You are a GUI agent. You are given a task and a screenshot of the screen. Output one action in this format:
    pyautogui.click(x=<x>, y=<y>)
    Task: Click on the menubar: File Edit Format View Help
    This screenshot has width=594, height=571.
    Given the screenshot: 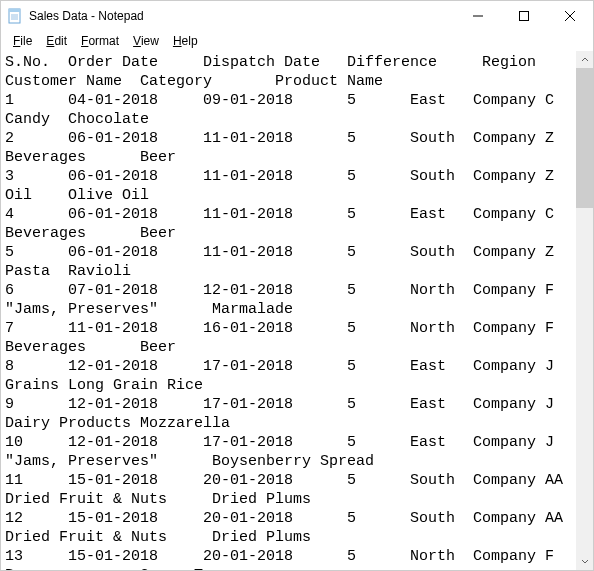 What is the action you would take?
    pyautogui.click(x=297, y=41)
    